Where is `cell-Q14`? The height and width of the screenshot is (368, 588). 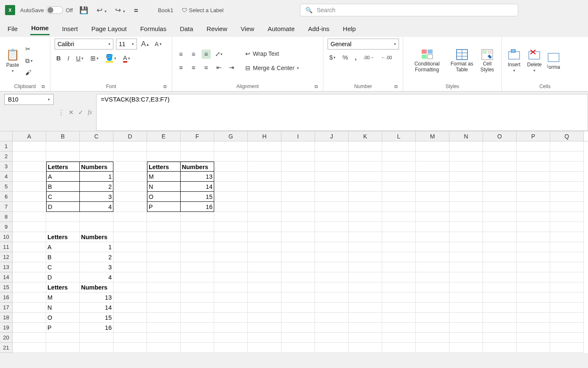
cell-Q14 is located at coordinates (567, 277).